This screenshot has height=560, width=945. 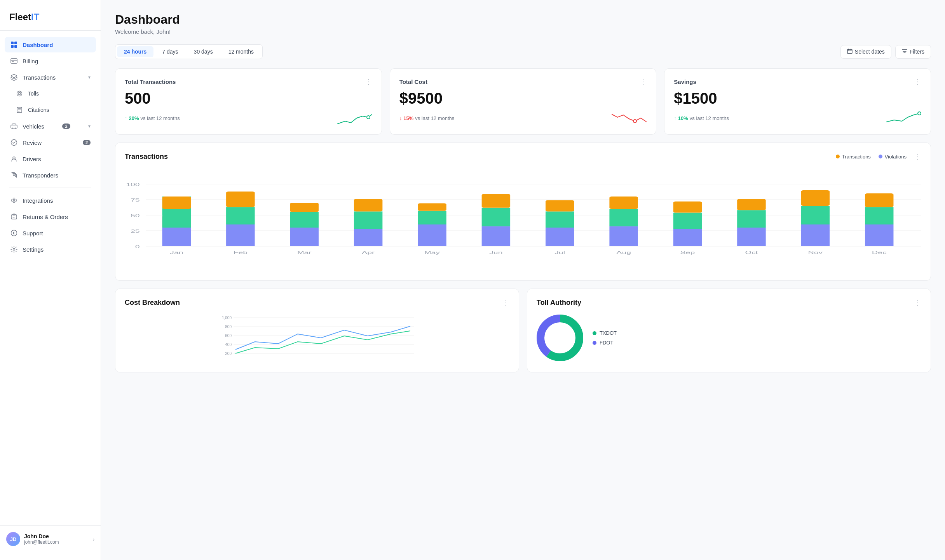 I want to click on citation-icon, so click(x=19, y=110).